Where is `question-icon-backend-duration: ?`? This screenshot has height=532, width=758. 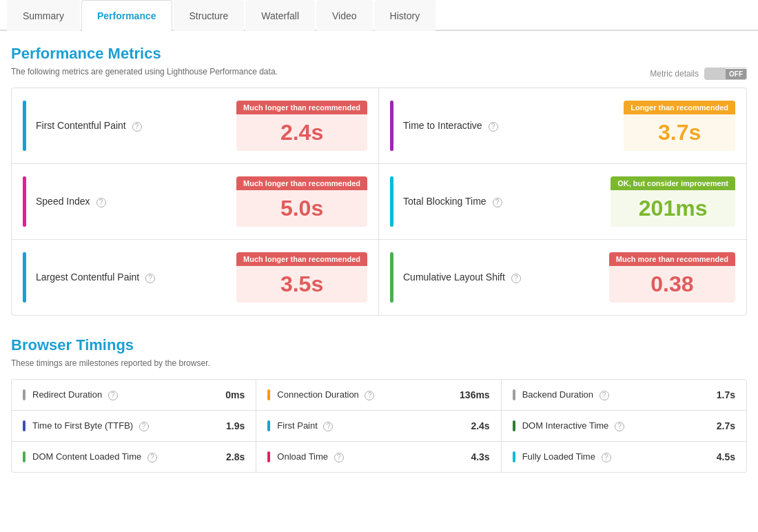
question-icon-backend-duration: ? is located at coordinates (604, 396).